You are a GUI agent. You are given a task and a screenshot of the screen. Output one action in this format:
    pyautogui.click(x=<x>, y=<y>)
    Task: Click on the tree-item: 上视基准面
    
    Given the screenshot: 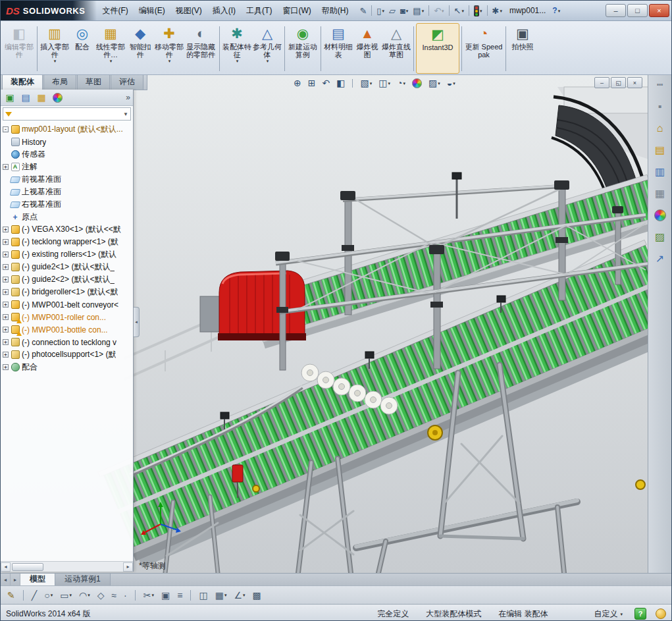 What is the action you would take?
    pyautogui.click(x=68, y=192)
    